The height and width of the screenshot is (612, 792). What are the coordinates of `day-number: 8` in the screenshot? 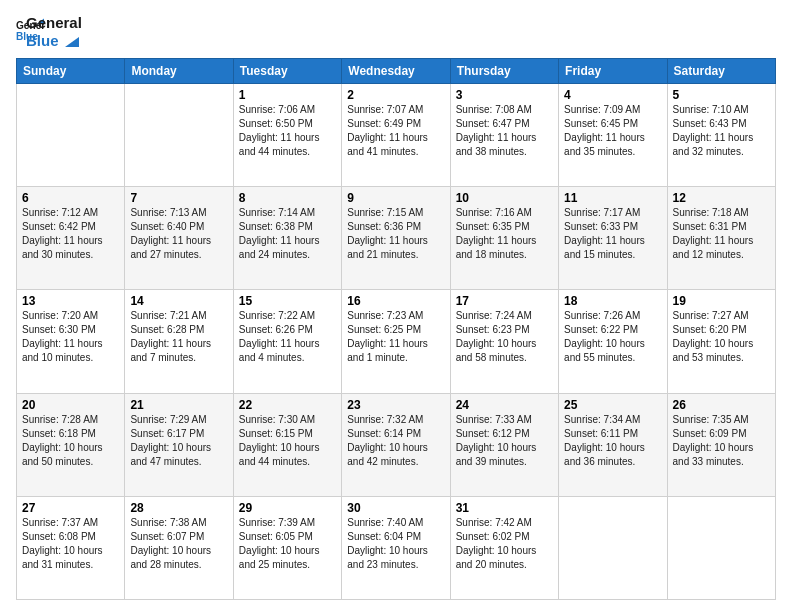 It's located at (288, 198).